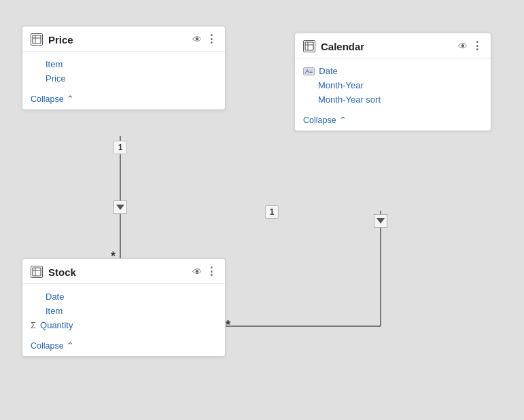 Image resolution: width=524 pixels, height=420 pixels. Describe the element at coordinates (124, 325) in the screenshot. I see `stock-field-quantity: Σ Quantity` at that location.